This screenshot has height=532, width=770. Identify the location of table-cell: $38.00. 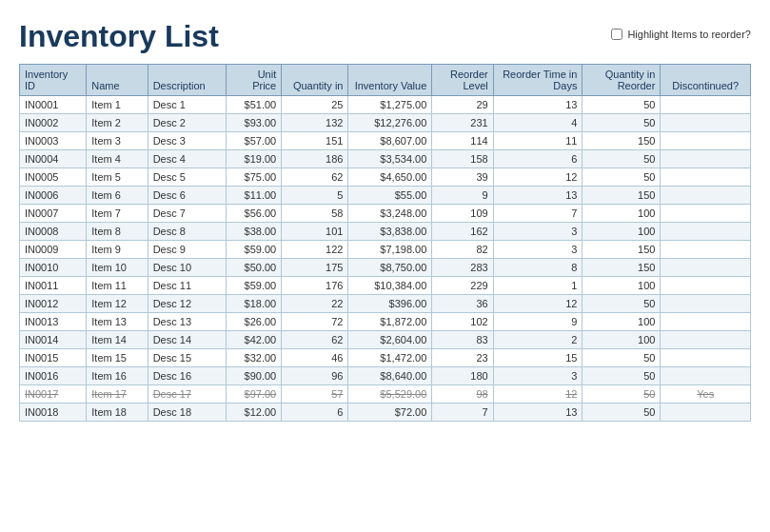
(253, 232).